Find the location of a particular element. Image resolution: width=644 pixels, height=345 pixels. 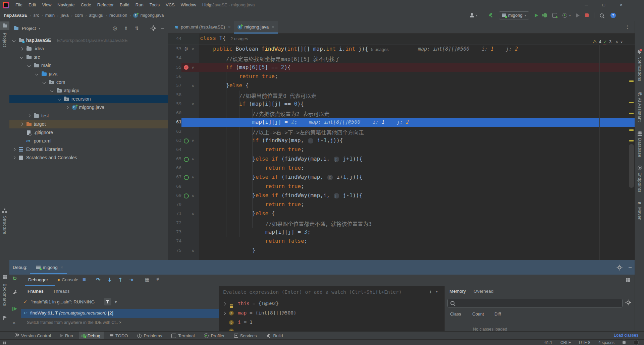

breadcrumb-item: hspJavaSE is located at coordinates (15, 15).